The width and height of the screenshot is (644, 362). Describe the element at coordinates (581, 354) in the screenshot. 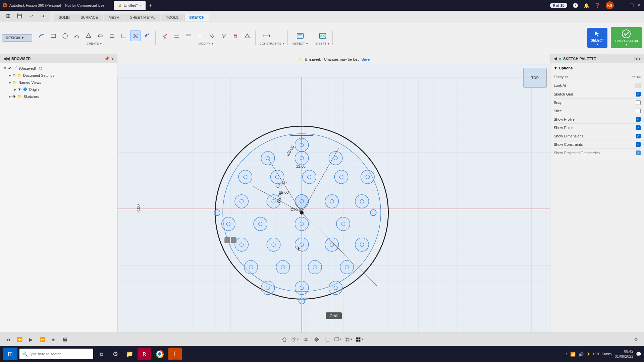

I see `volume-icon: 🔊` at that location.